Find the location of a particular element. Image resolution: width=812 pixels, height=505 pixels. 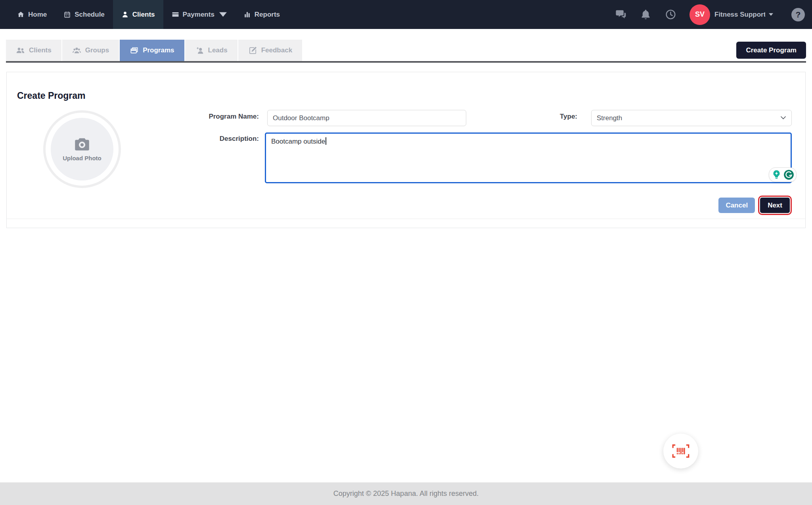

notifications-button is located at coordinates (645, 14).